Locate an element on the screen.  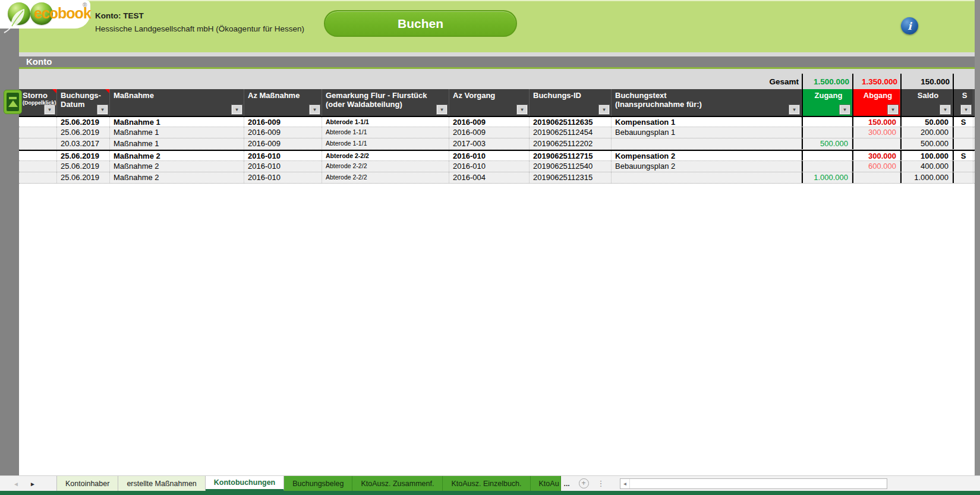
tab-ktoausz-zusammenf: KtoAusz. Zusammenf. is located at coordinates (398, 484).